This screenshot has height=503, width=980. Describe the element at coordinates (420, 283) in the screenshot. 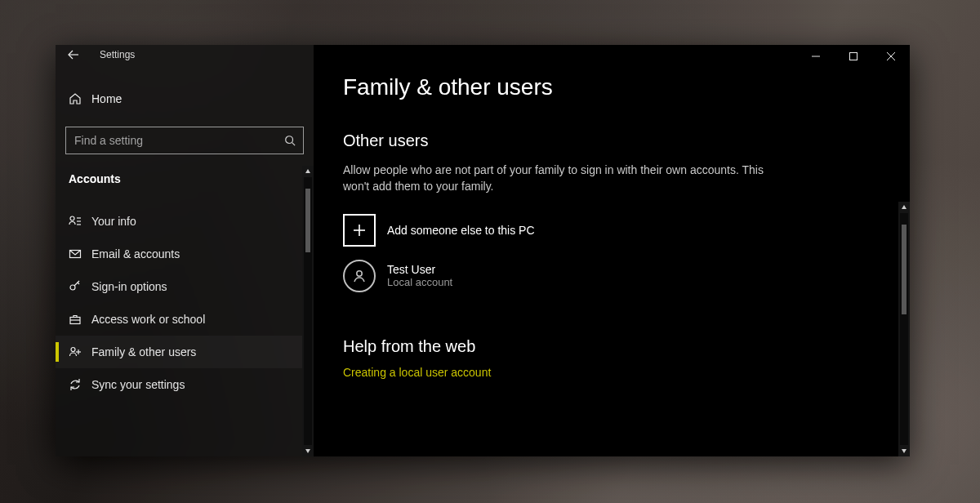

I see `user-account-type: Local account` at that location.